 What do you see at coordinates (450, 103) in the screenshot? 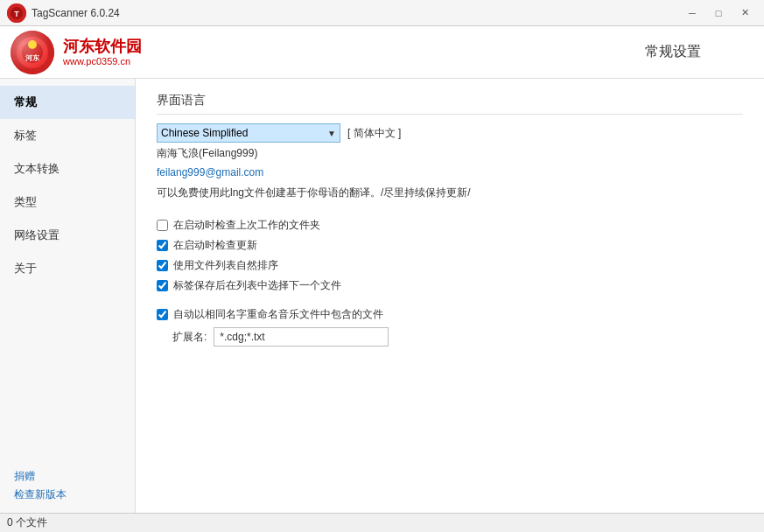
I see `language-section-title: 界面语言` at bounding box center [450, 103].